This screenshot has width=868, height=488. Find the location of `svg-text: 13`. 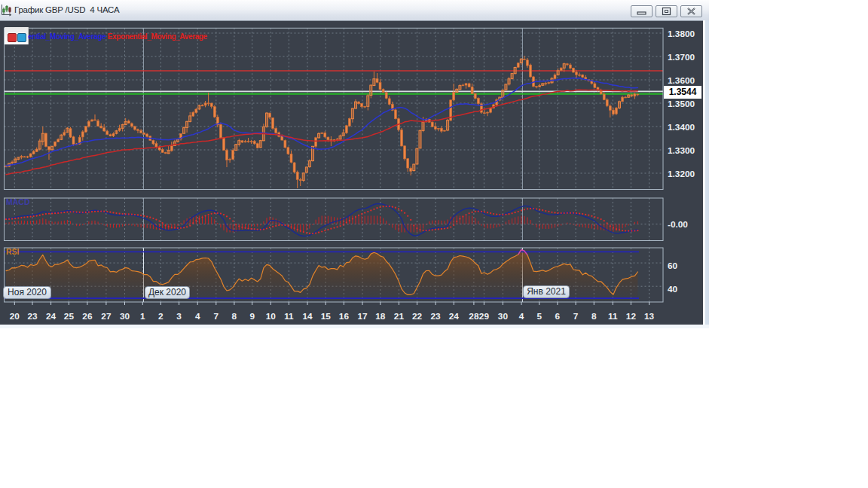

svg-text: 13 is located at coordinates (649, 316).